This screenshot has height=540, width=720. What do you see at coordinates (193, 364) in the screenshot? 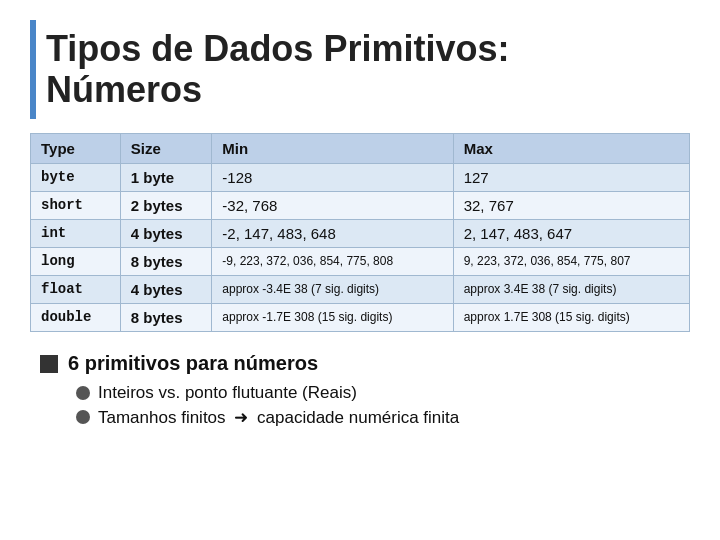
I see `main-bullet-text: 6 primitivos para números` at bounding box center [193, 364].